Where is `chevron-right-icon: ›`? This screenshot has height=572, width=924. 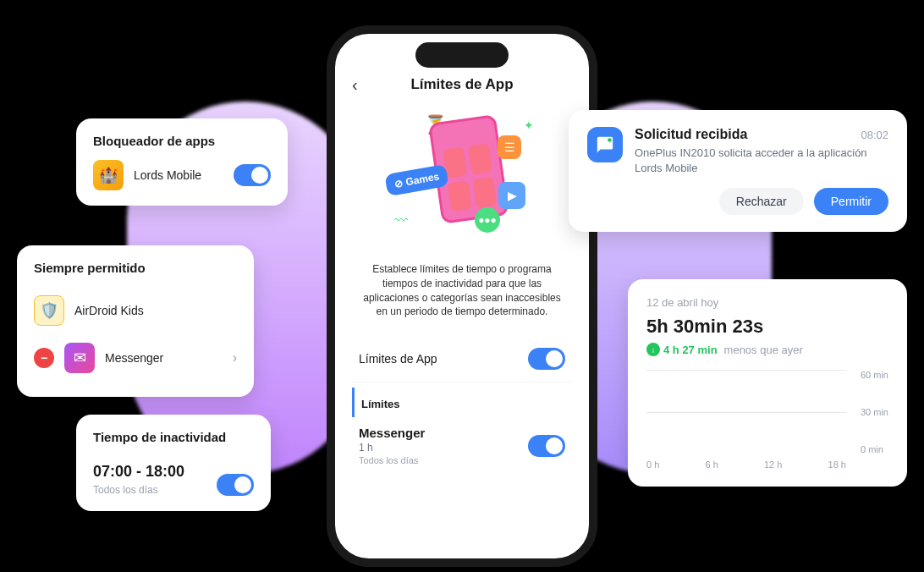
chevron-right-icon: › is located at coordinates (235, 358).